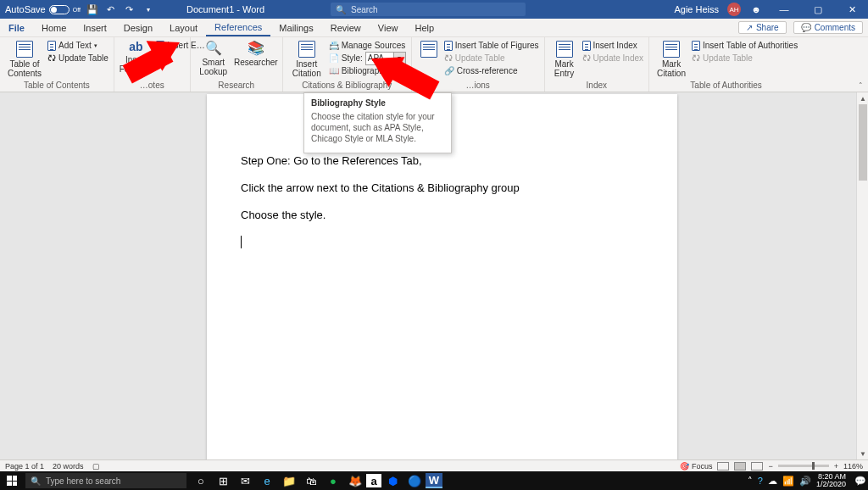 This screenshot has width=868, height=490. What do you see at coordinates (68, 466) in the screenshot?
I see `word-count: 20 words` at bounding box center [68, 466].